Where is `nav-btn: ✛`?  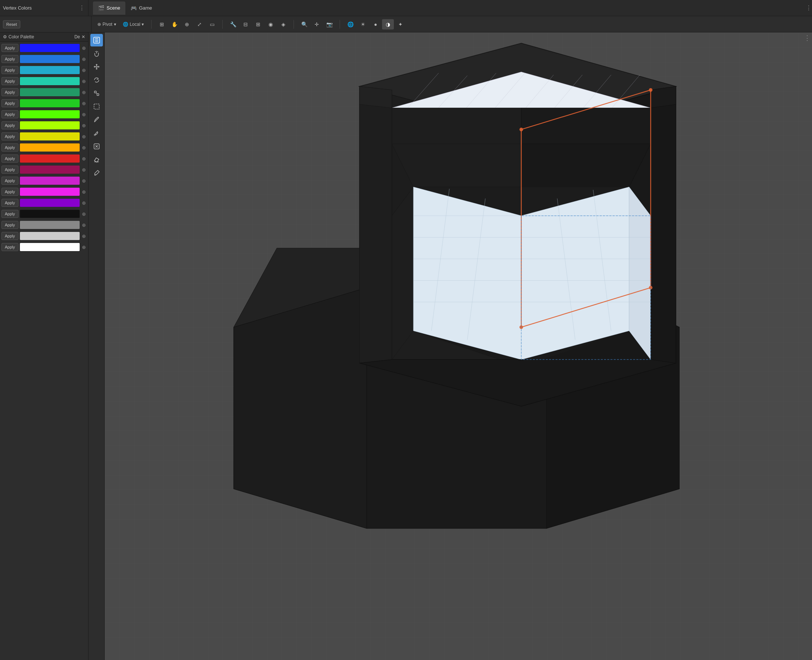 nav-btn: ✛ is located at coordinates (317, 24).